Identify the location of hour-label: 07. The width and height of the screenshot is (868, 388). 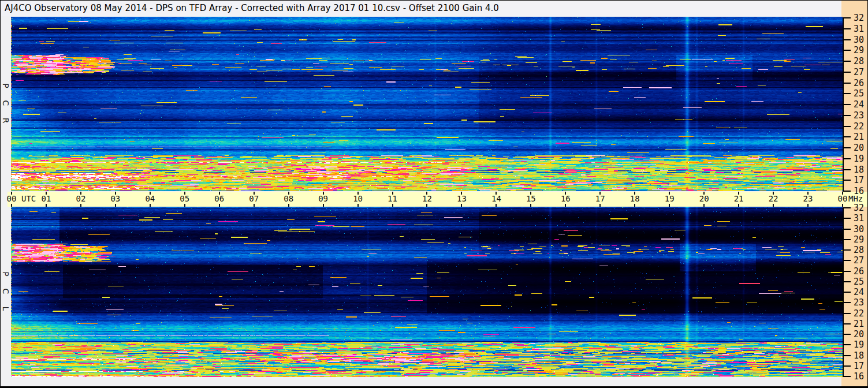
(254, 199).